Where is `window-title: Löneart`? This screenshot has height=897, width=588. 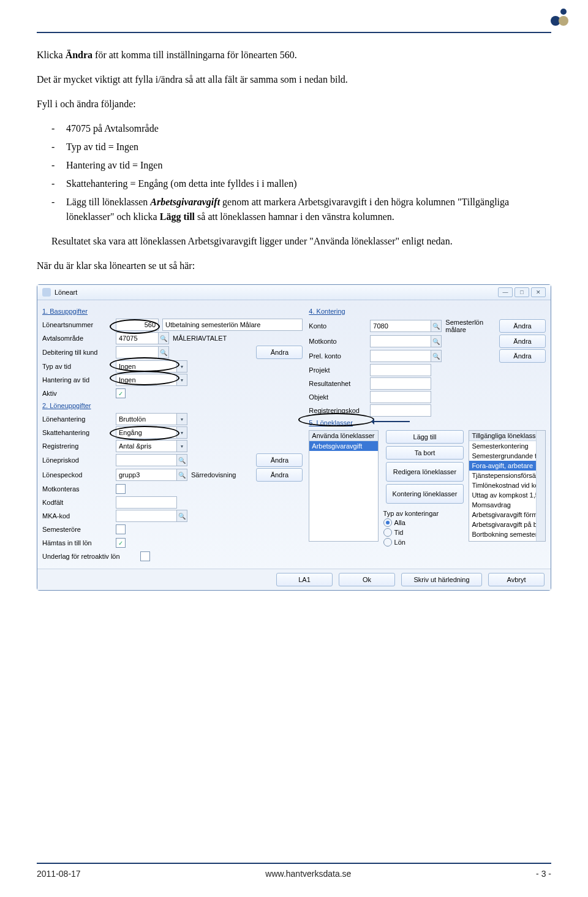
window-title: Löneart is located at coordinates (66, 292).